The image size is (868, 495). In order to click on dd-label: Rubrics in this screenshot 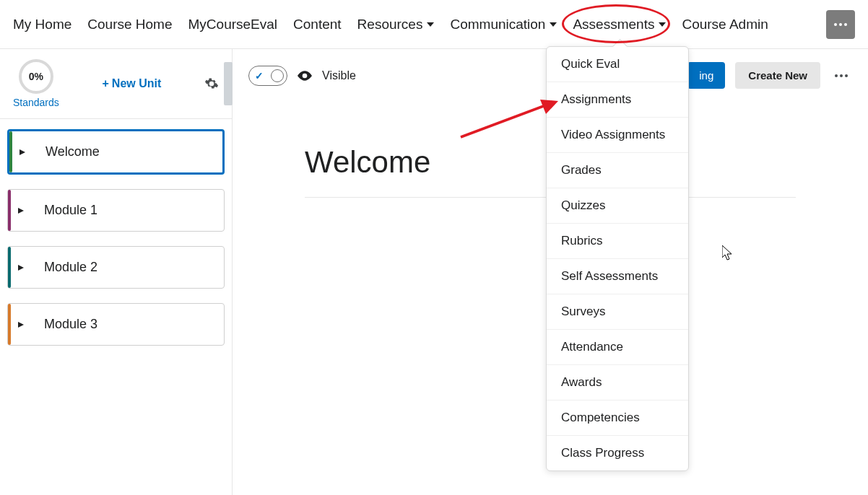, I will do `click(582, 241)`.